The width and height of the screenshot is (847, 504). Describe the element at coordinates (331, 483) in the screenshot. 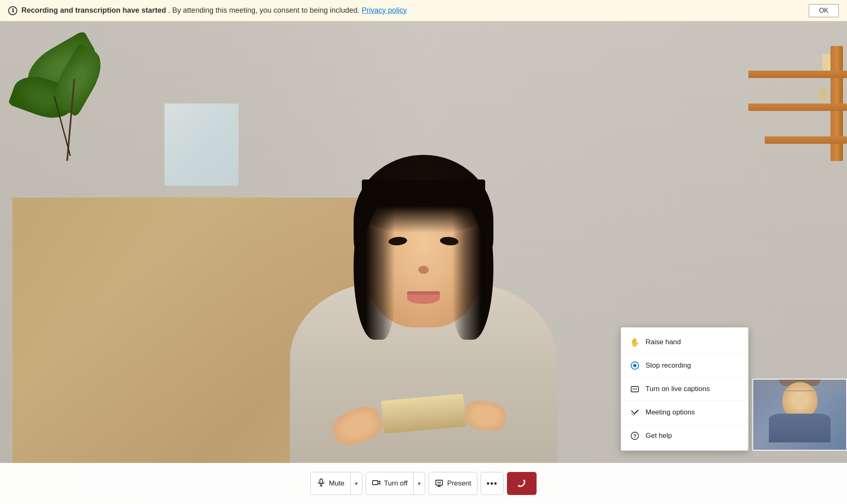

I see `mute-button: Mute` at that location.